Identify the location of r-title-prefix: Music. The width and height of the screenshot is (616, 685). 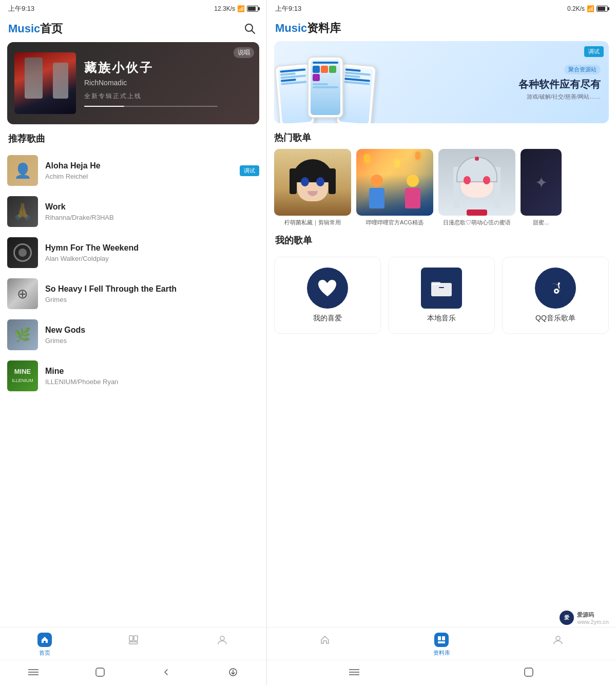
(291, 28).